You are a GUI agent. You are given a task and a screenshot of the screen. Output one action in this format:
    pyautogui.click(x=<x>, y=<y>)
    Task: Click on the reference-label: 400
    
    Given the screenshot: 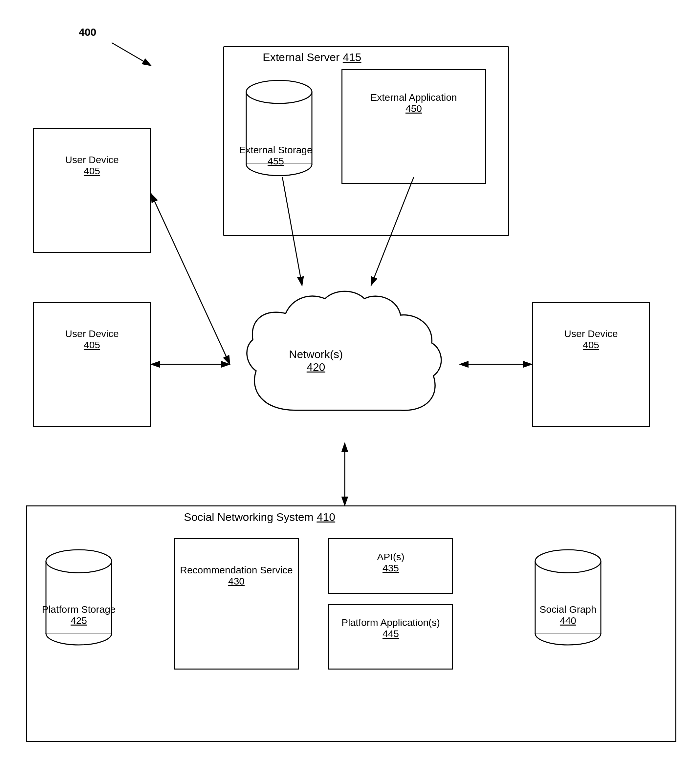 What is the action you would take?
    pyautogui.click(x=88, y=32)
    